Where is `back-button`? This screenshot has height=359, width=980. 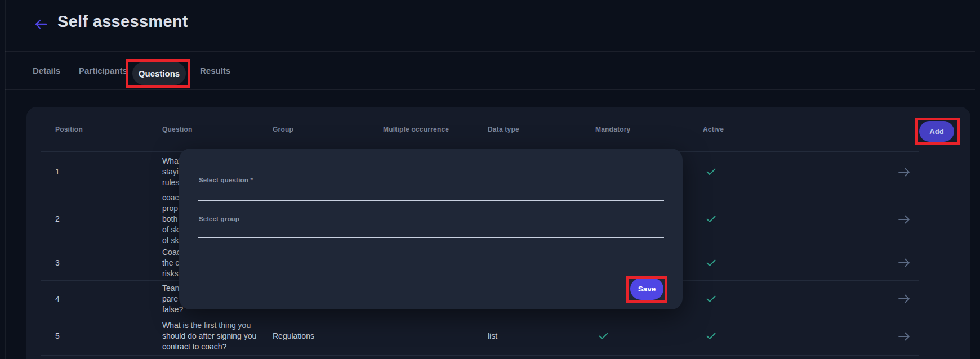
back-button is located at coordinates (41, 24).